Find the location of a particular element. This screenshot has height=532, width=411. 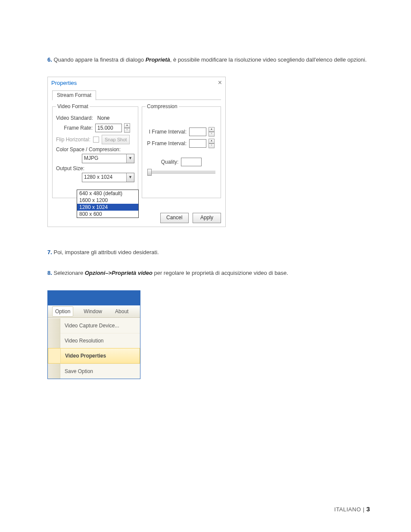

i-frame-label: I Frame Interval: is located at coordinates (166, 132).